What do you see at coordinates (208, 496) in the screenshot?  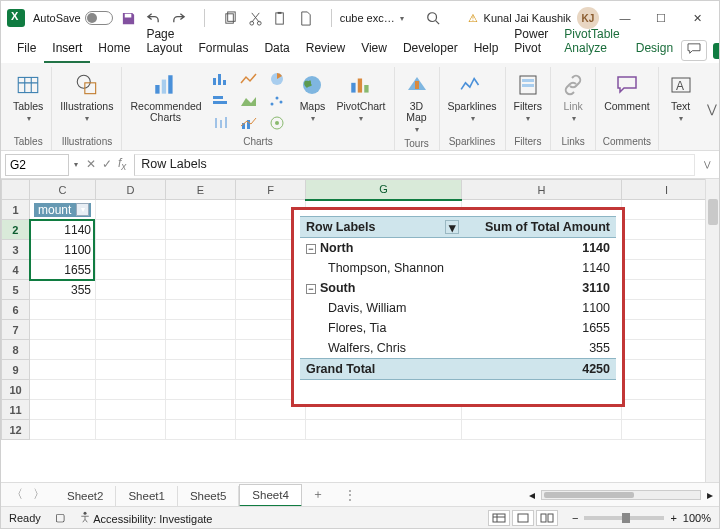 I see `sheet-tab: Sheet5` at bounding box center [208, 496].